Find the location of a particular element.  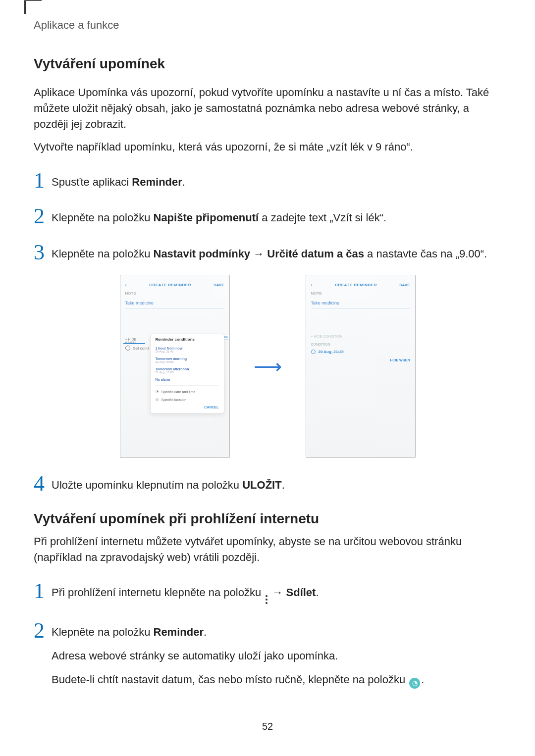

hide-condition-label: + HIDE CONDITION is located at coordinates (361, 337).